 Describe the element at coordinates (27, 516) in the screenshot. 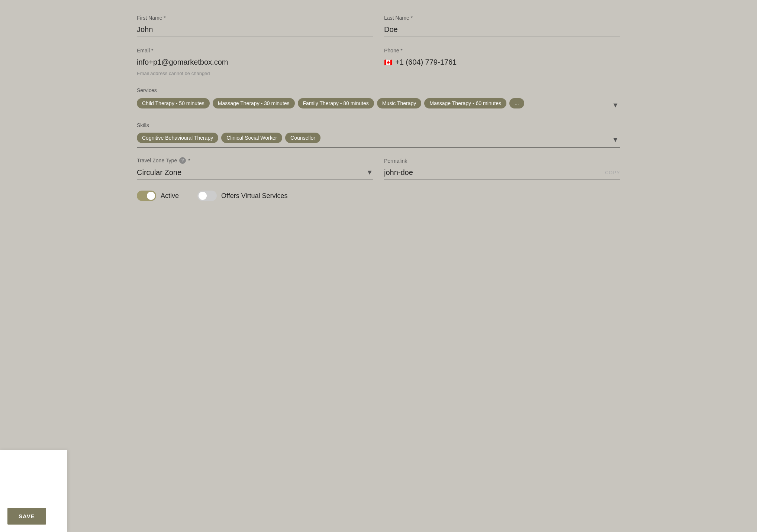

I see `save-button: SAVE` at that location.